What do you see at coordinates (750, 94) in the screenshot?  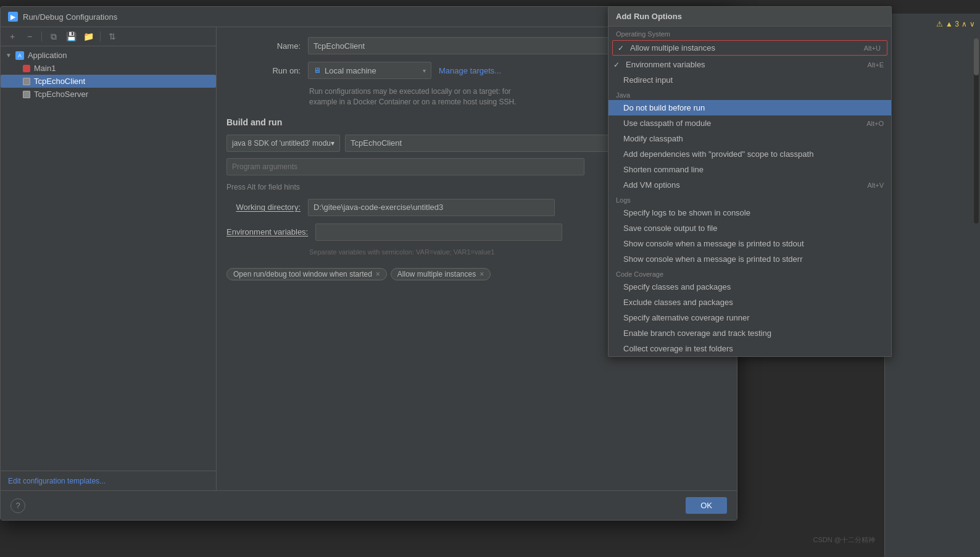 I see `section-label-java: Java` at bounding box center [750, 94].